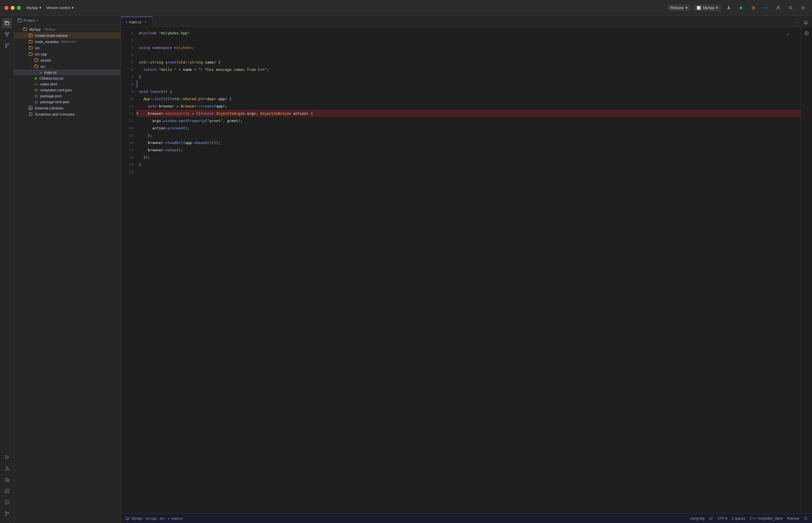  I want to click on sidebar: Project ▾ › MyApp ~/MyApp ›, so click(67, 269).